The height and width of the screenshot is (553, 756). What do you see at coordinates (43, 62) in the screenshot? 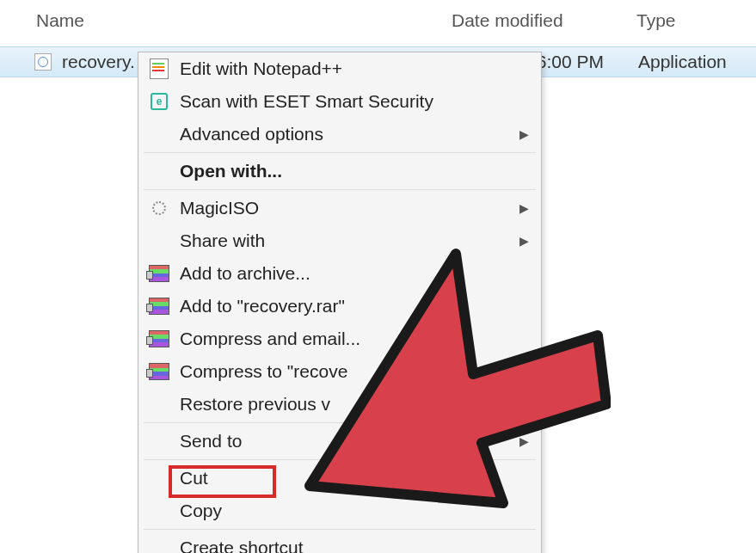
I see `file-icon` at bounding box center [43, 62].